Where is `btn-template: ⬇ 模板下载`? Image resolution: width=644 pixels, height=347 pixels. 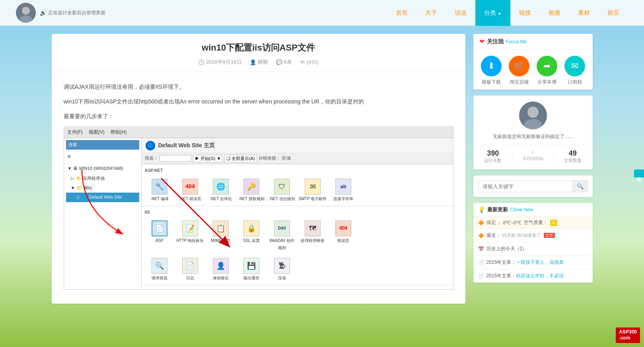
btn-template: ⬇ 模板下载 is located at coordinates (491, 71).